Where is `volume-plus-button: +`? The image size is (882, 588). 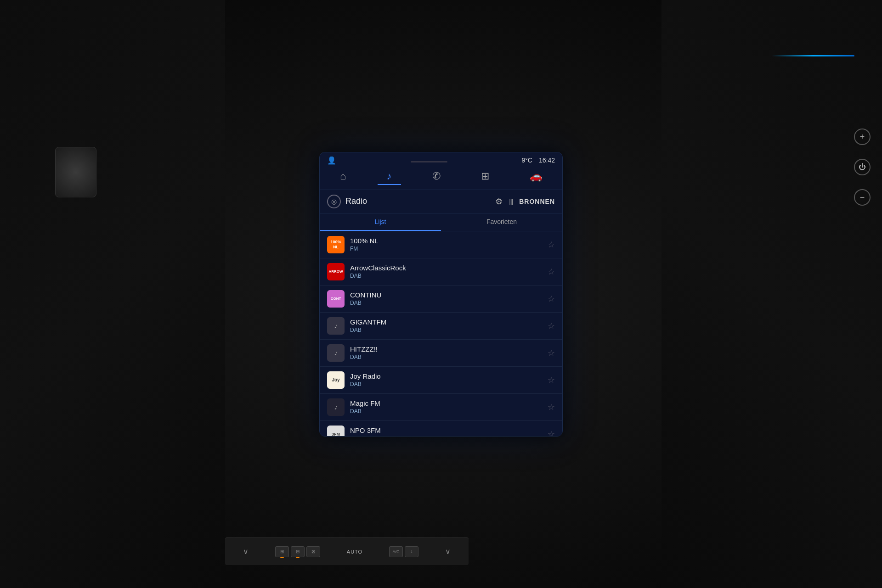 volume-plus-button: + is located at coordinates (862, 137).